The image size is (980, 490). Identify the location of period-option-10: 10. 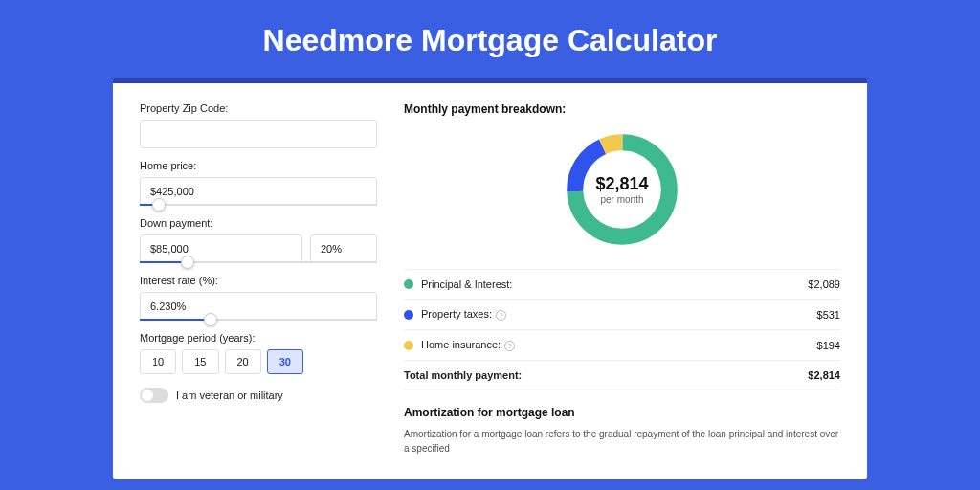
(158, 362).